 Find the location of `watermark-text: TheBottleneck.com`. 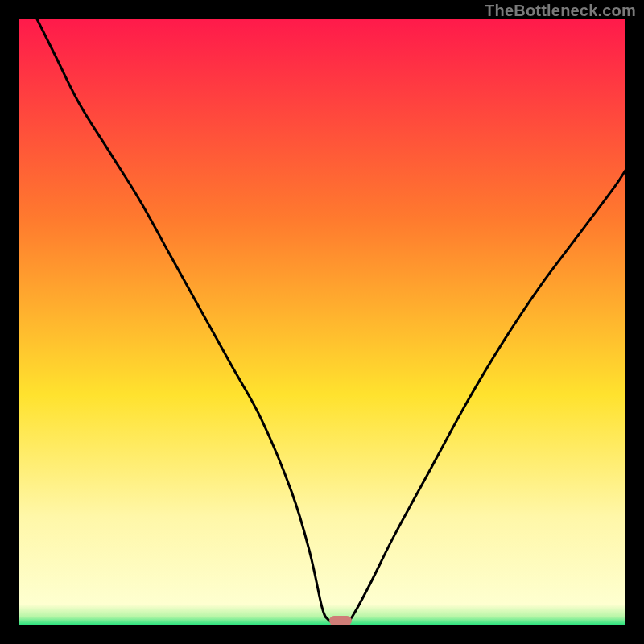

watermark-text: TheBottleneck.com is located at coordinates (560, 11).